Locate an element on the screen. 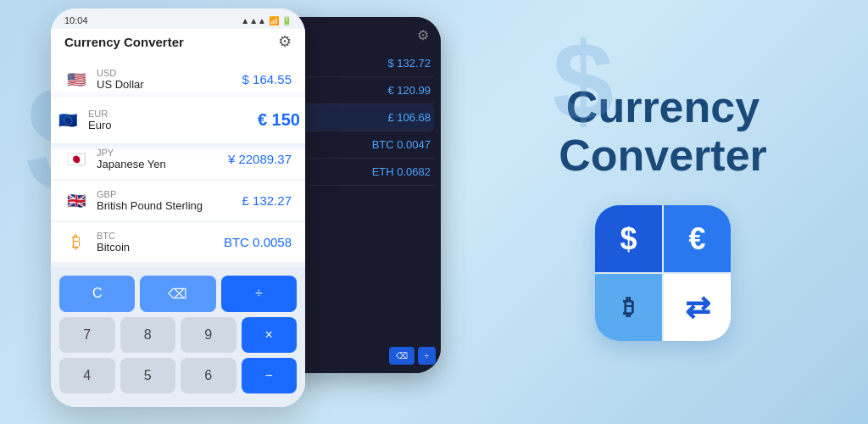  calc-7-btn: 7 is located at coordinates (87, 335).